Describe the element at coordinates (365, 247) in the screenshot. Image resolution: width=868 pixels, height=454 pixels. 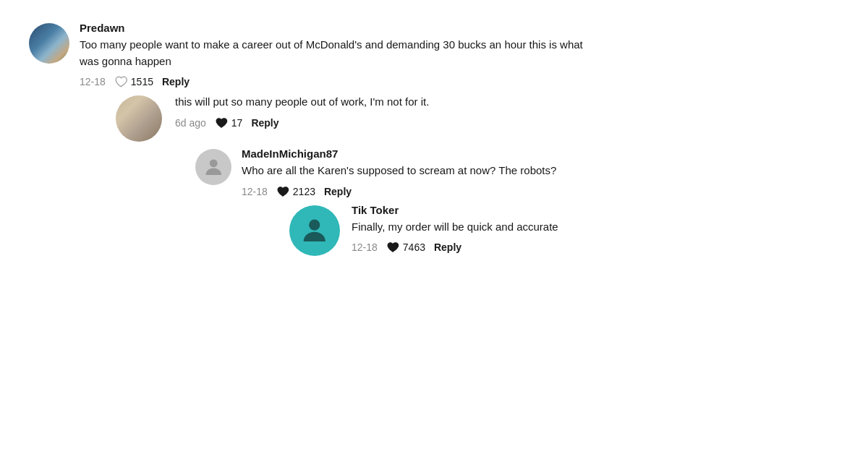
I see `date-tiktoker: 12-18` at that location.